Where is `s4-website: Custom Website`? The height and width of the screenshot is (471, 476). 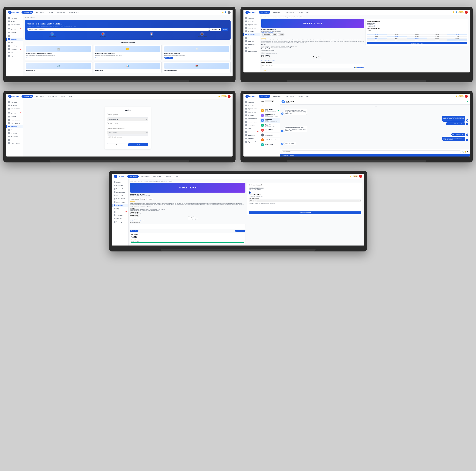 s4-website: Custom Website is located at coordinates (252, 119).